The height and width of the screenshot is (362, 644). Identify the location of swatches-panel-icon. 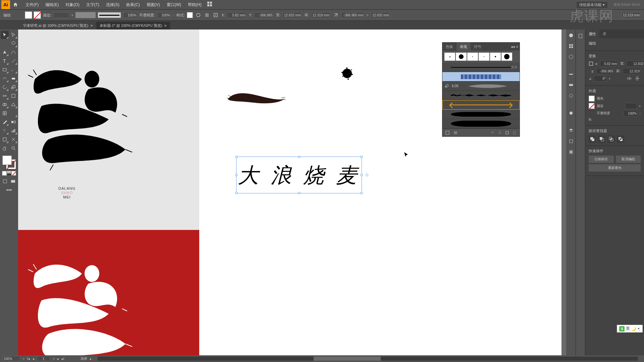
(571, 46).